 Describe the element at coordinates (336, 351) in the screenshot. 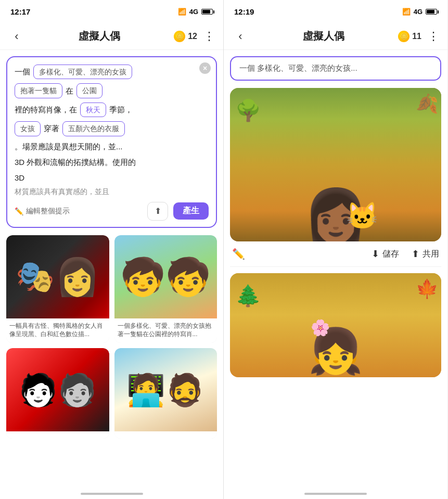

I see `girl-flower-figure: 👧 🌸` at that location.